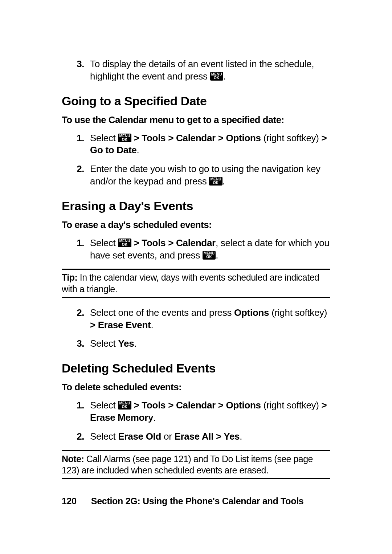 The width and height of the screenshot is (392, 554). Describe the element at coordinates (196, 283) in the screenshot. I see `tip-box: Tip: In the calendar view, days with eve…` at that location.